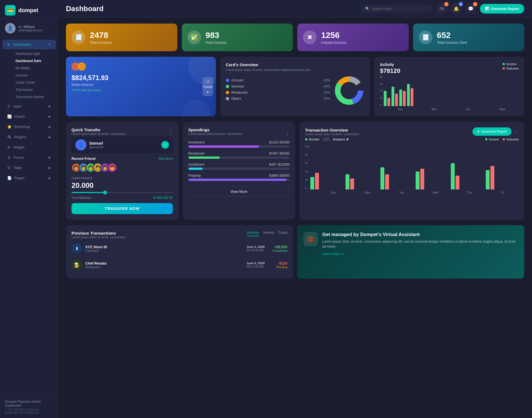 This screenshot has width=532, height=418. What do you see at coordinates (471, 9) in the screenshot?
I see `message-button: 💬 8` at bounding box center [471, 9].